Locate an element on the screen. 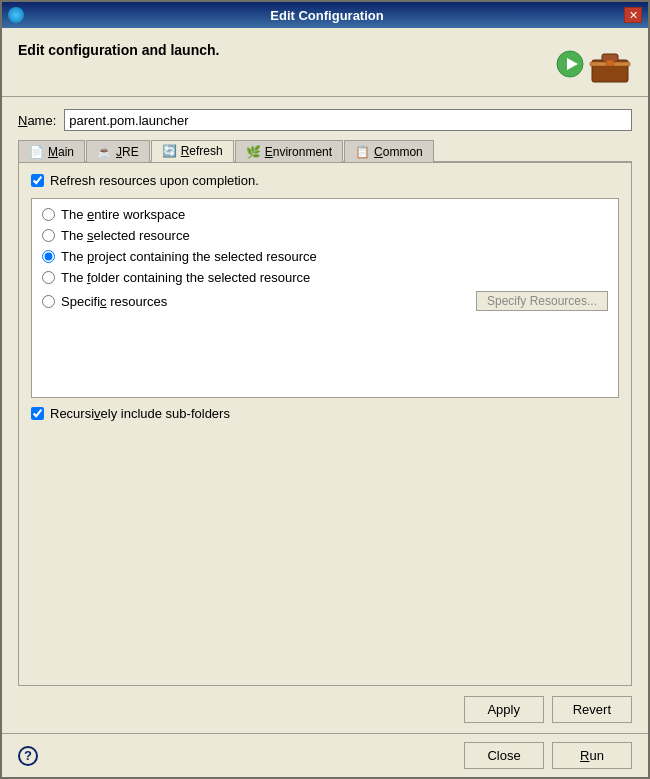 This screenshot has height=779, width=650. radio-workspace is located at coordinates (48, 214).